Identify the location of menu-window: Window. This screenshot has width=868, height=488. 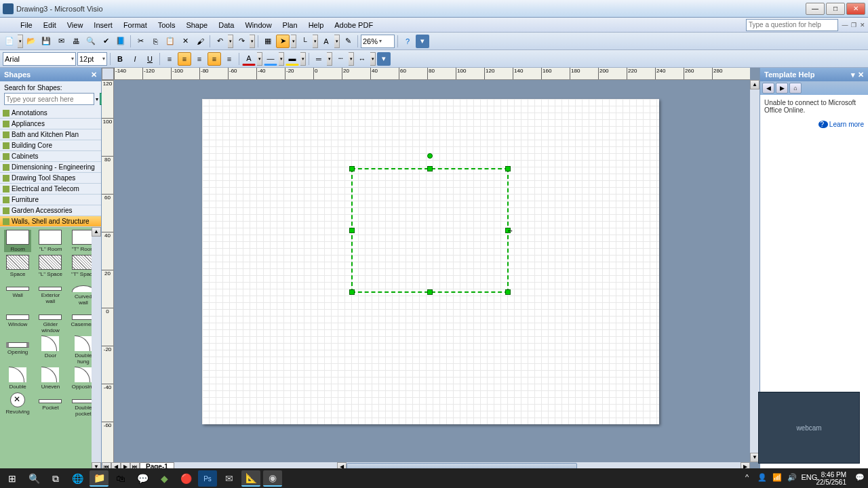
(258, 25).